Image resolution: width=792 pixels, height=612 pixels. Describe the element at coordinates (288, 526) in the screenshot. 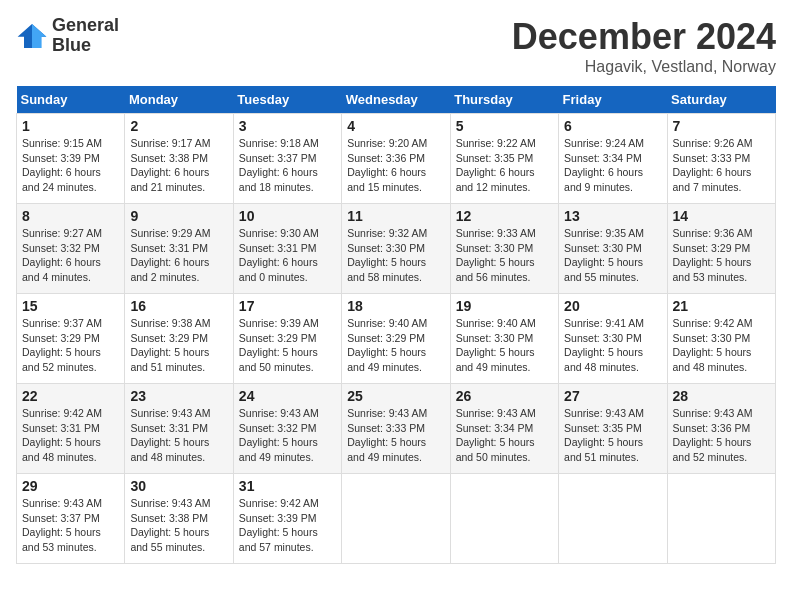

I see `day-detail: Sunrise: 9:42 AMSunset: 3:39 PMDaylight:…` at that location.